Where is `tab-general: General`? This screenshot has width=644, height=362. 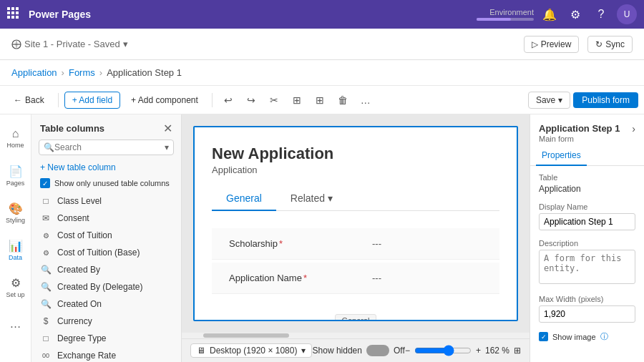
tab-general: General is located at coordinates (244, 199).